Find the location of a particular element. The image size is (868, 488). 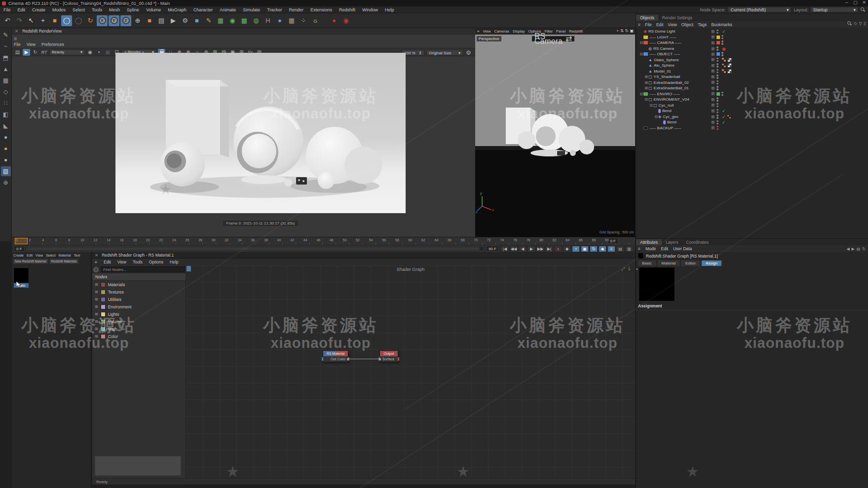

polygons-mode-icon: ◣ is located at coordinates (6, 126).